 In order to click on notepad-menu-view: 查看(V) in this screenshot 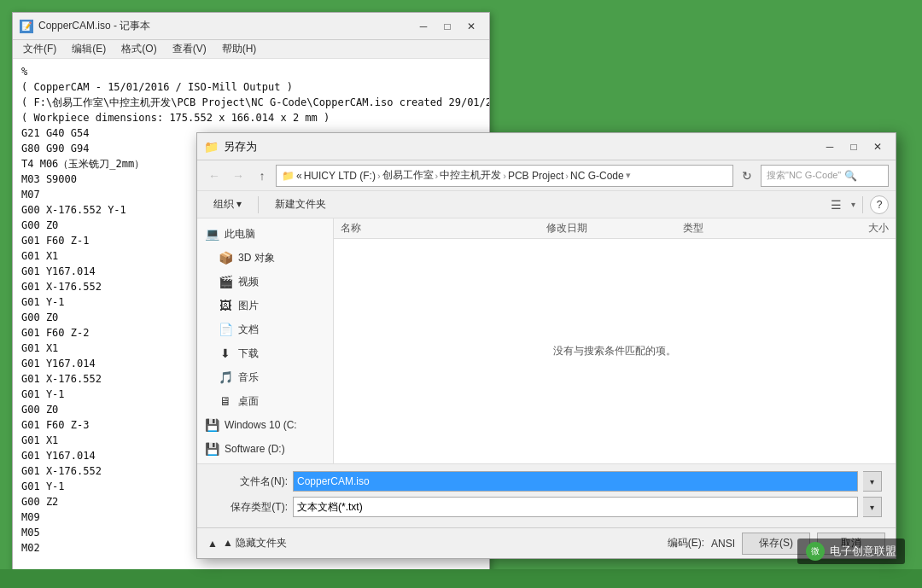, I will do `click(190, 49)`.